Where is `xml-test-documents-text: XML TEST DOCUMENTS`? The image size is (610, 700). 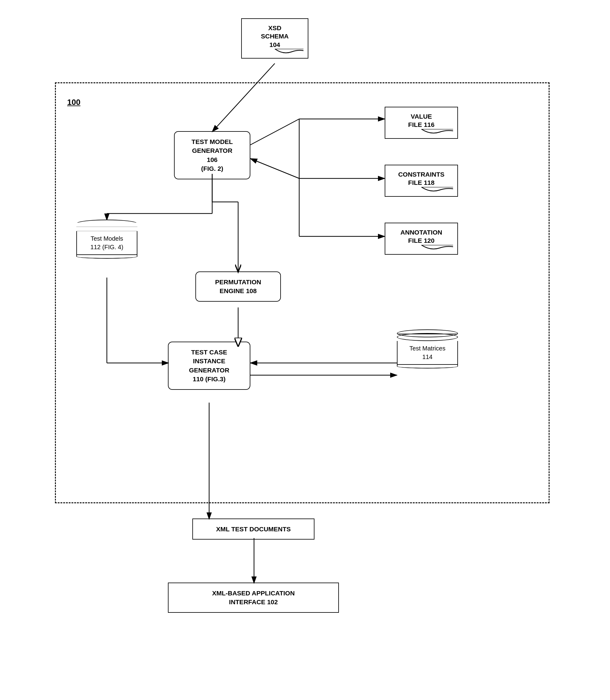 xml-test-documents-text: XML TEST DOCUMENTS is located at coordinates (254, 529).